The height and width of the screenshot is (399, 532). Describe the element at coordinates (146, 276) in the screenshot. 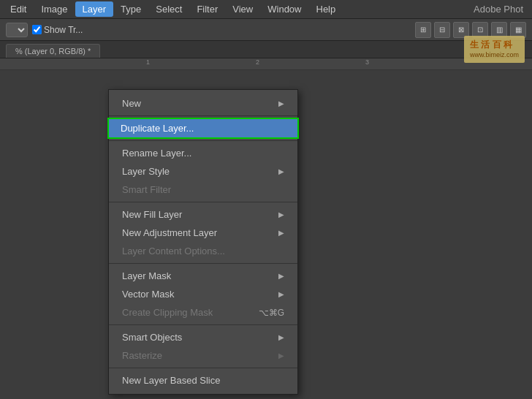

I see `dropdown-item-layer-mask-label: Layer Mask` at that location.